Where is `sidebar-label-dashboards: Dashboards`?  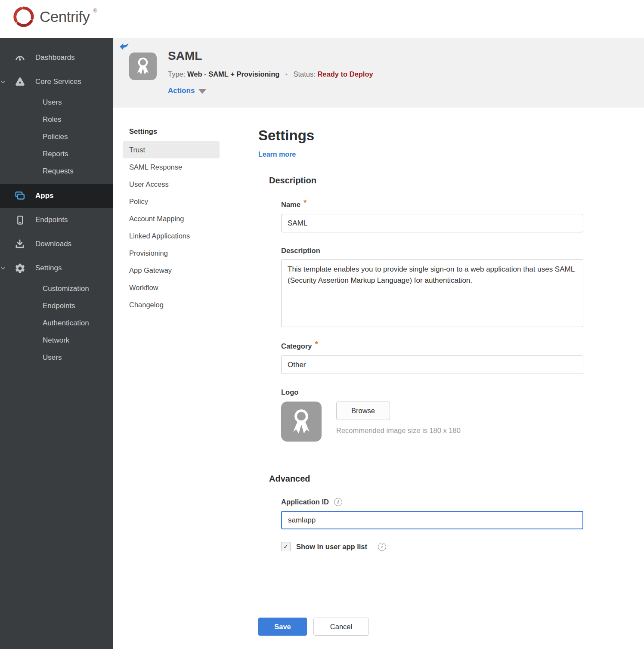 sidebar-label-dashboards: Dashboards is located at coordinates (55, 58).